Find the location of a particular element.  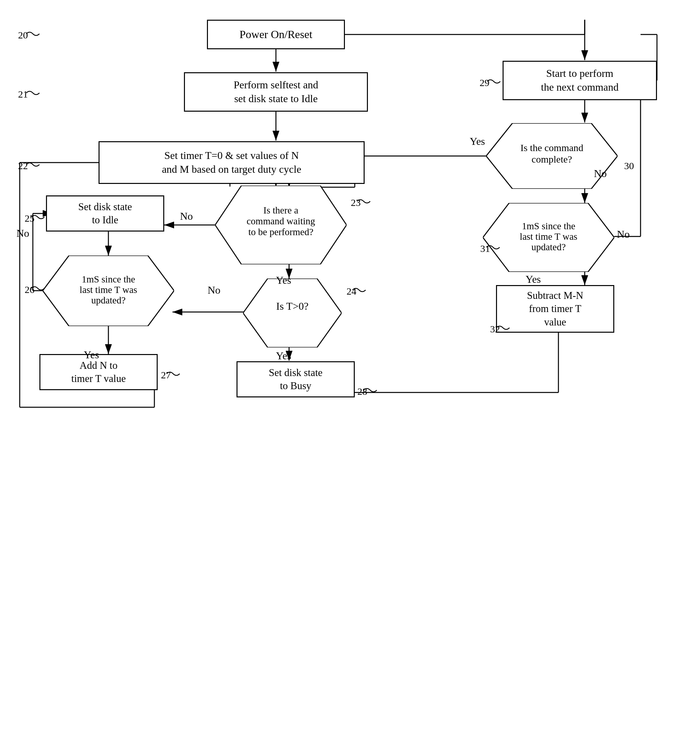

edge-label-no-31-right: No is located at coordinates (623, 234).